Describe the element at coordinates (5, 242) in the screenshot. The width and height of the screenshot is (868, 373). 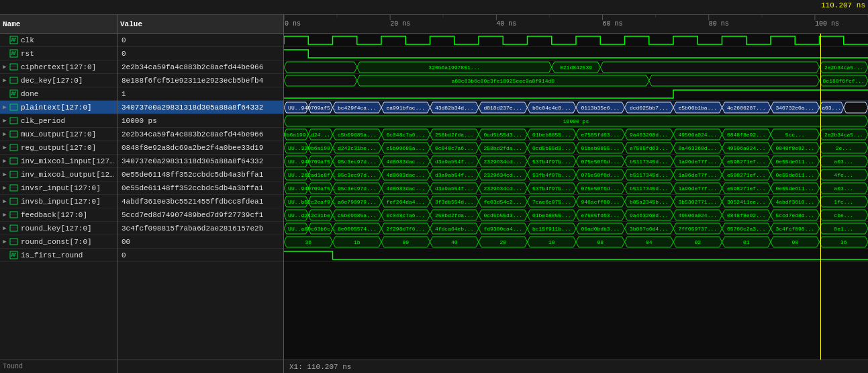
I see `expand-icon-15: ▶` at that location.